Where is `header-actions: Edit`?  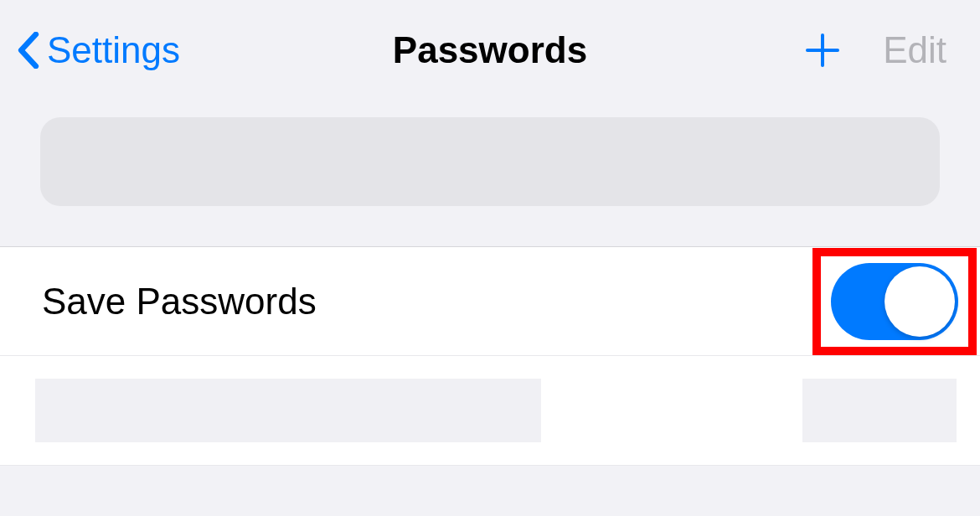 header-actions: Edit is located at coordinates (875, 50).